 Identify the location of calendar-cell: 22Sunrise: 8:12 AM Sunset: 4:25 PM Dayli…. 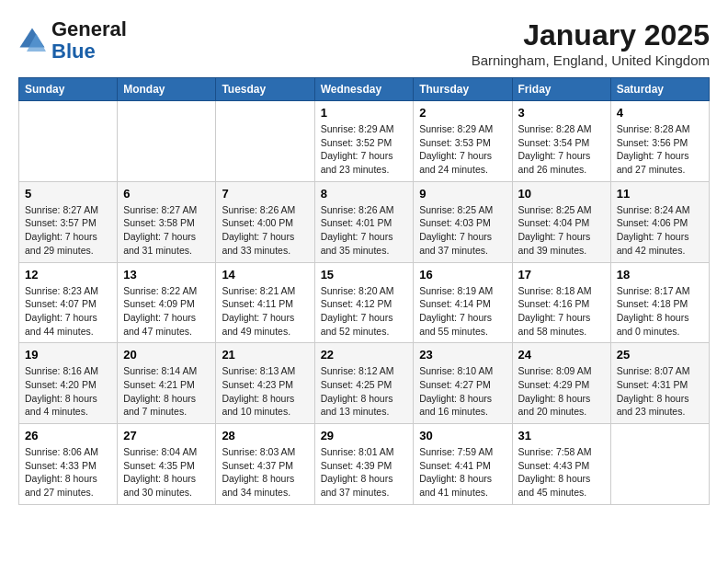
(364, 384).